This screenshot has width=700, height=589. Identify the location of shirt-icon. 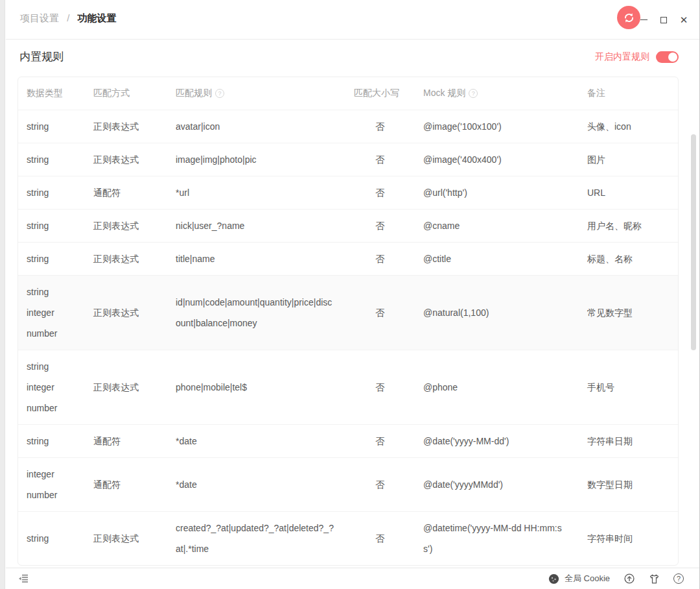
(655, 579).